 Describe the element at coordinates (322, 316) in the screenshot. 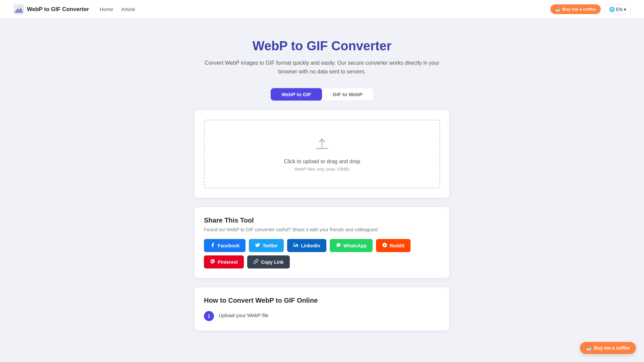

I see `howto-step-1: 1 Upload your WebP file` at that location.